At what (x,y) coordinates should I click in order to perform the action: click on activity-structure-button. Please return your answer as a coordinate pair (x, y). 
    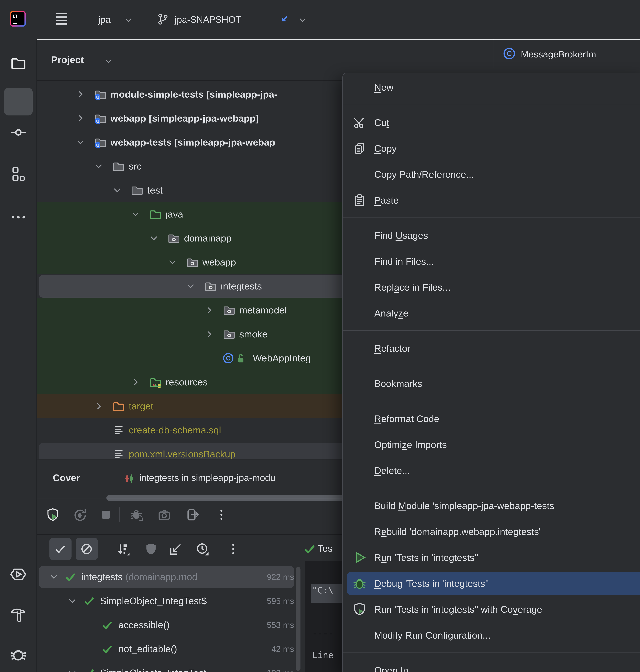
    Looking at the image, I should click on (18, 174).